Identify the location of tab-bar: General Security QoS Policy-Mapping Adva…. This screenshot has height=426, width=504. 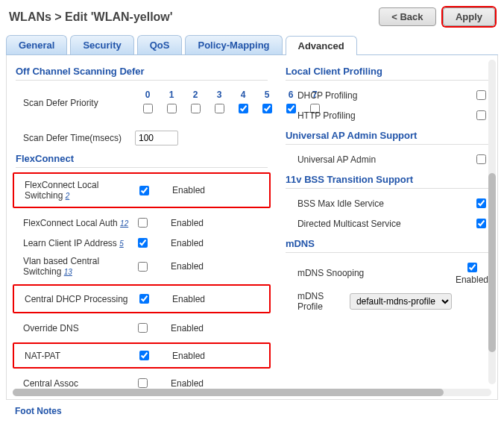
(252, 45).